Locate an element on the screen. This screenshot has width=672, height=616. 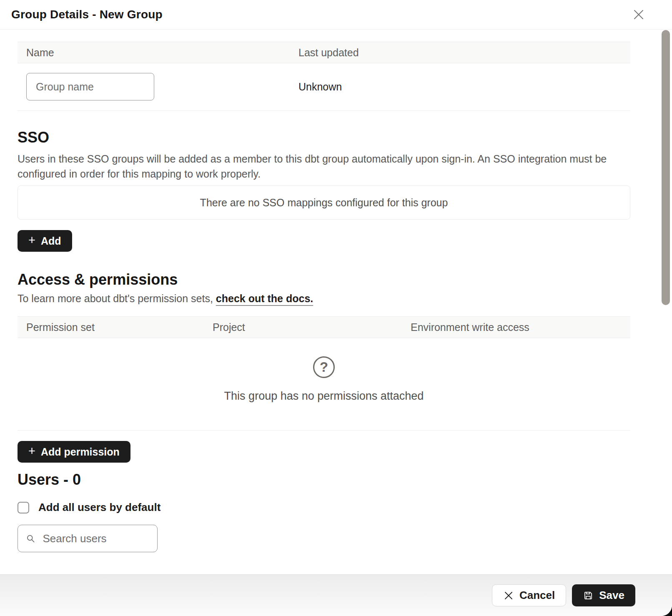
sso-empty-message: There are no SSO mappings configured for… is located at coordinates (324, 203).